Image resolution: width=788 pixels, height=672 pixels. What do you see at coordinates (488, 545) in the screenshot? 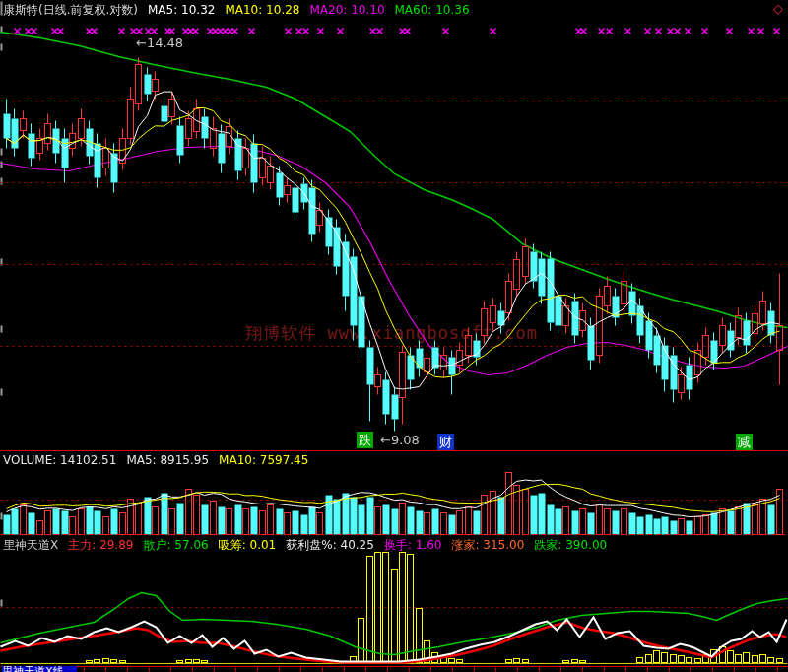
I see `zhangjia-value: 涨家: 315.00` at bounding box center [488, 545].